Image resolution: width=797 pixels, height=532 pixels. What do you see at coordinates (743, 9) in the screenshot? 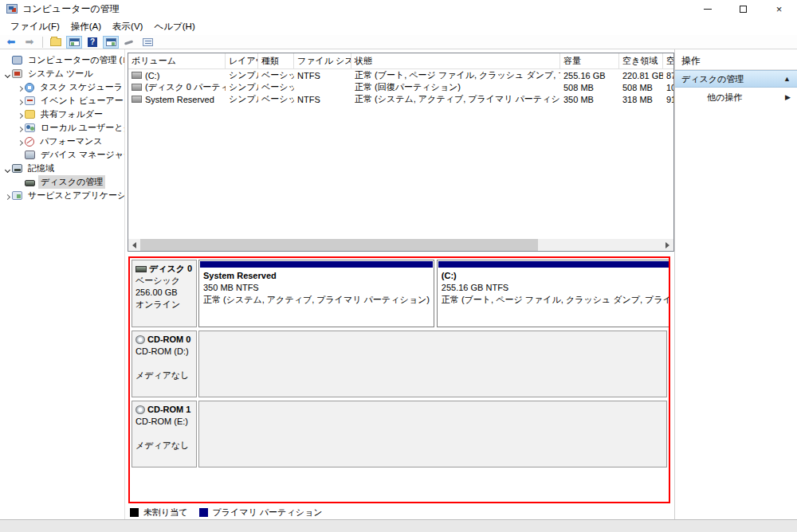
I see `maximize-button` at bounding box center [743, 9].